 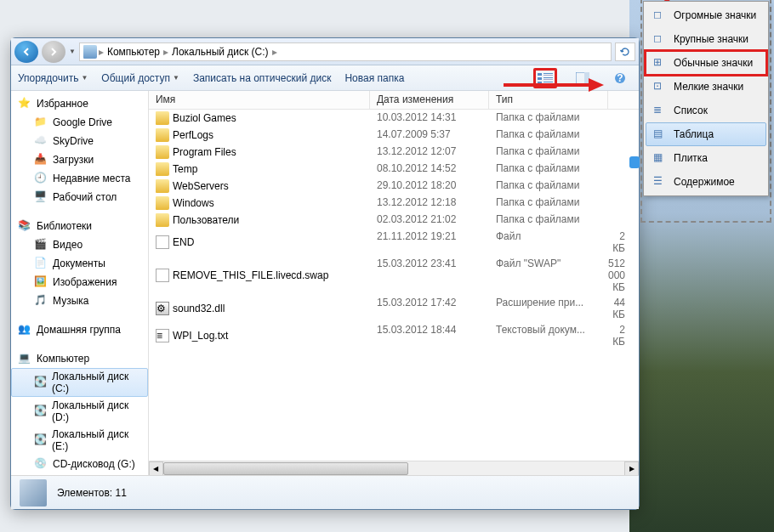 What do you see at coordinates (623, 336) in the screenshot?
I see `file-size: 2 КБ` at bounding box center [623, 336].